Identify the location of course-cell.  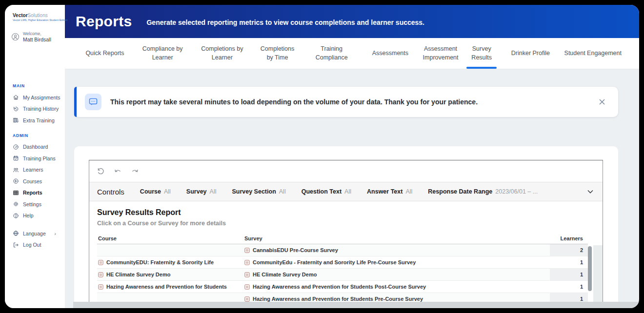
(170, 250).